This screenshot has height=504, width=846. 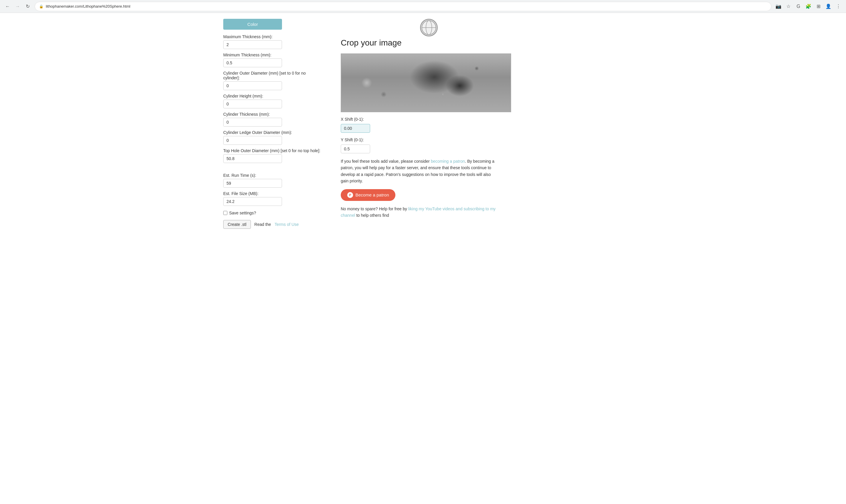 I want to click on y-shift-label: Y Shift (0-1):, so click(x=429, y=140).